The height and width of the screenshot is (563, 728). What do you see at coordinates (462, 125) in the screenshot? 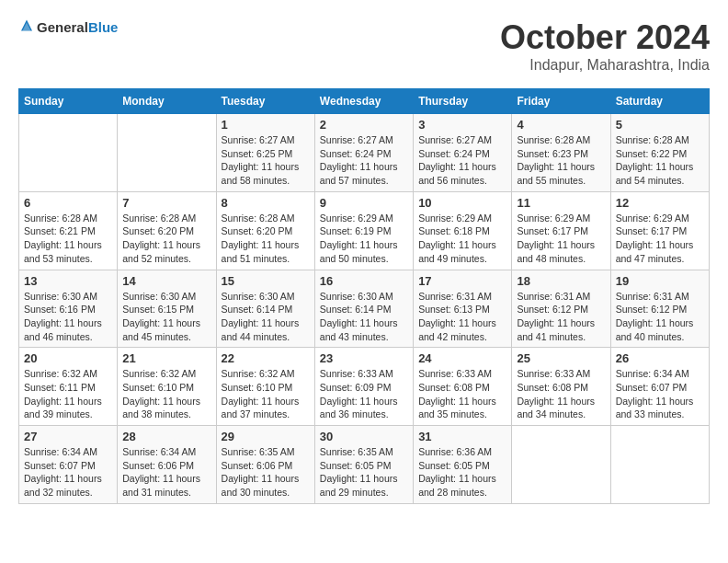
I see `day-number: 3` at bounding box center [462, 125].